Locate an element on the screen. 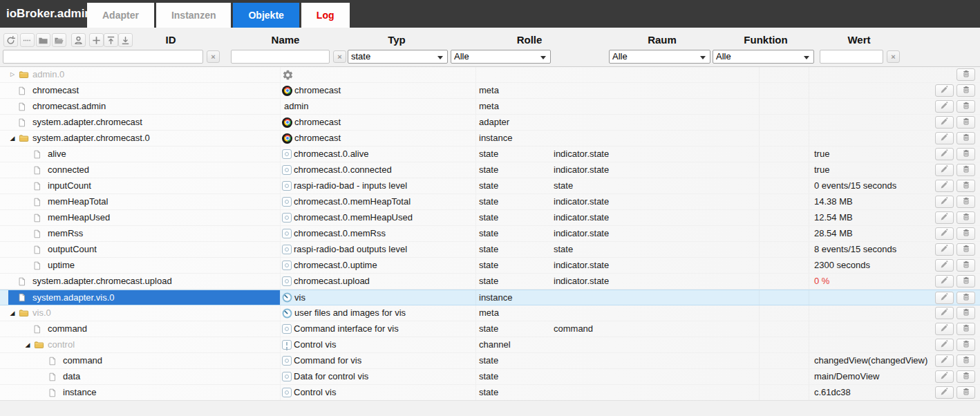 The height and width of the screenshot is (416, 980). table-row: uptime chromecast.0.uptime state indicat… is located at coordinates (490, 265).